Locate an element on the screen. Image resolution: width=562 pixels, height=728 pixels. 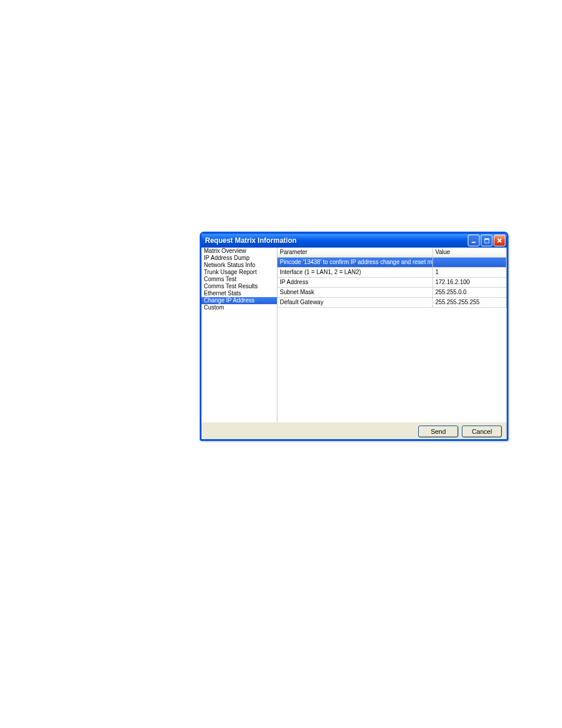
sidebar-item-ethernet-stats: Ethernet Stats is located at coordinates (239, 294).